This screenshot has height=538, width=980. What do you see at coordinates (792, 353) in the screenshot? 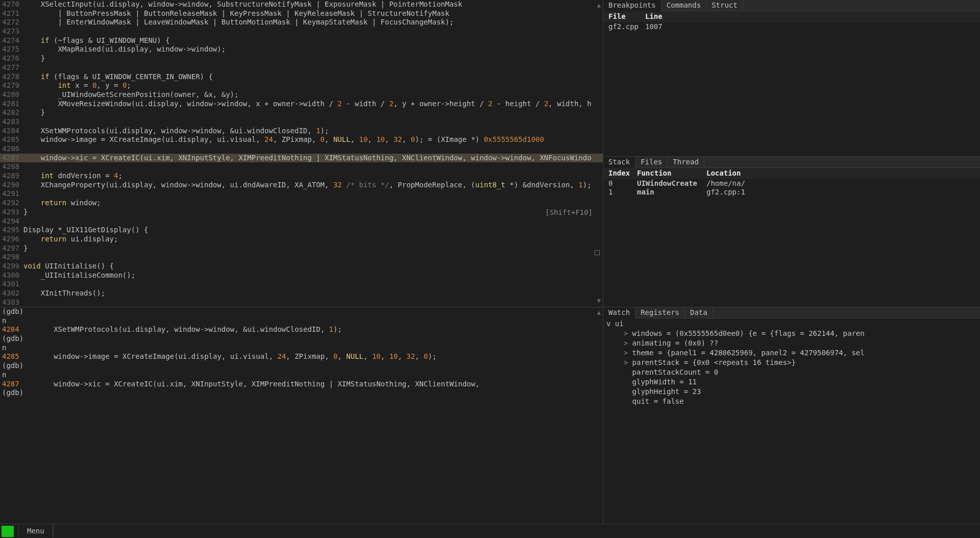
I see `watch-item: > theme = {panel1 = 4280625969, panel2 =…` at bounding box center [792, 353].